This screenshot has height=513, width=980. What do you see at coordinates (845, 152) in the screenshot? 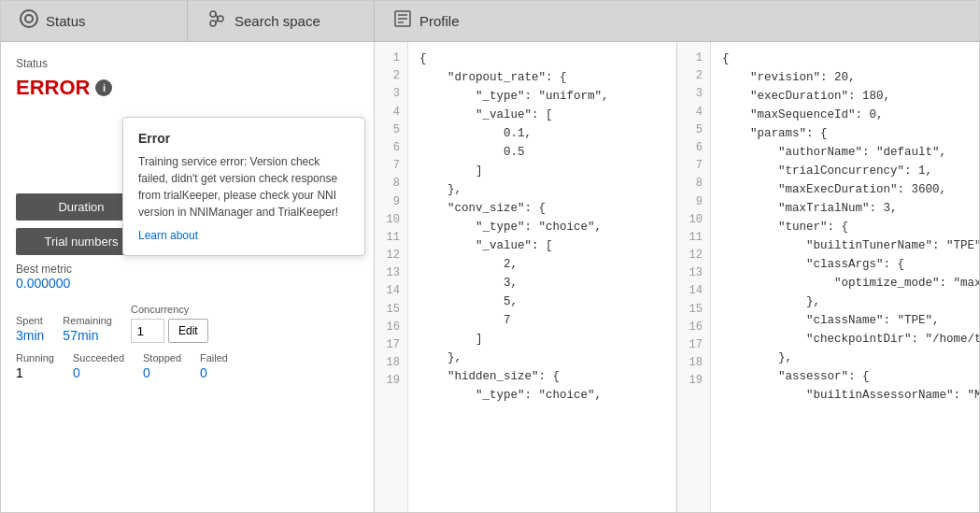
I see `code-line: "authorName": "default",` at bounding box center [845, 152].